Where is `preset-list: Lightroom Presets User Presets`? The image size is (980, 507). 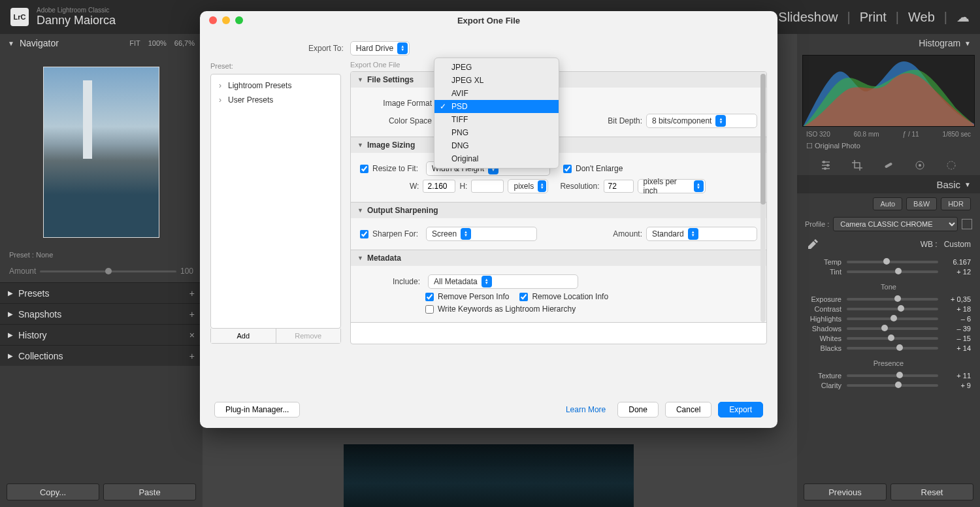
preset-list: Lightroom Presets User Presets is located at coordinates (276, 201).